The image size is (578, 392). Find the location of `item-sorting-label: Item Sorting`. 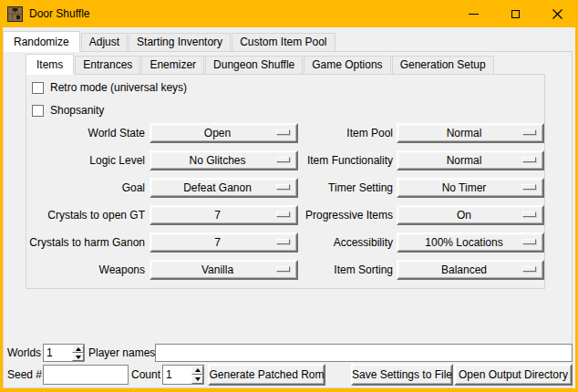

item-sorting-label: Item Sorting is located at coordinates (340, 270).